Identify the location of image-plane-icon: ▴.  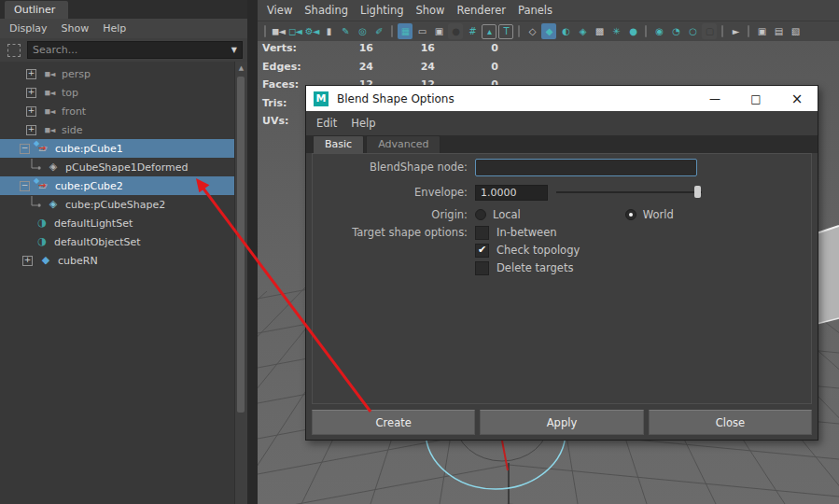
(489, 32).